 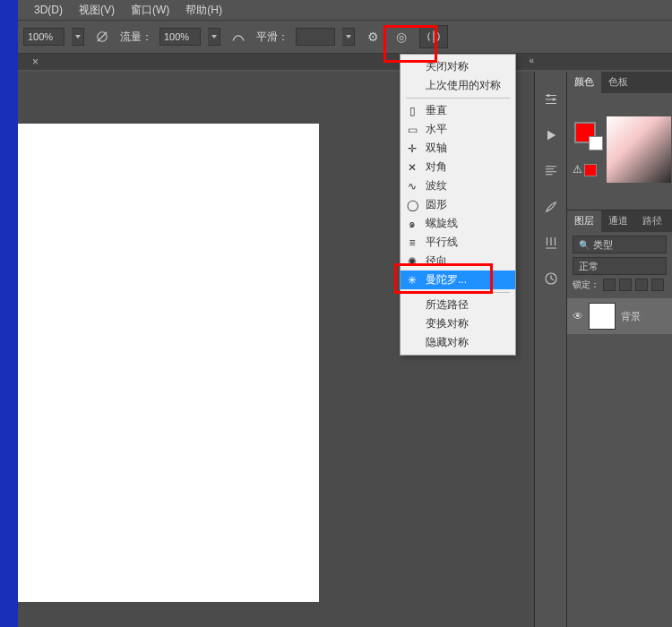 I want to click on sym-diagonal-label: 对角, so click(x=436, y=167).